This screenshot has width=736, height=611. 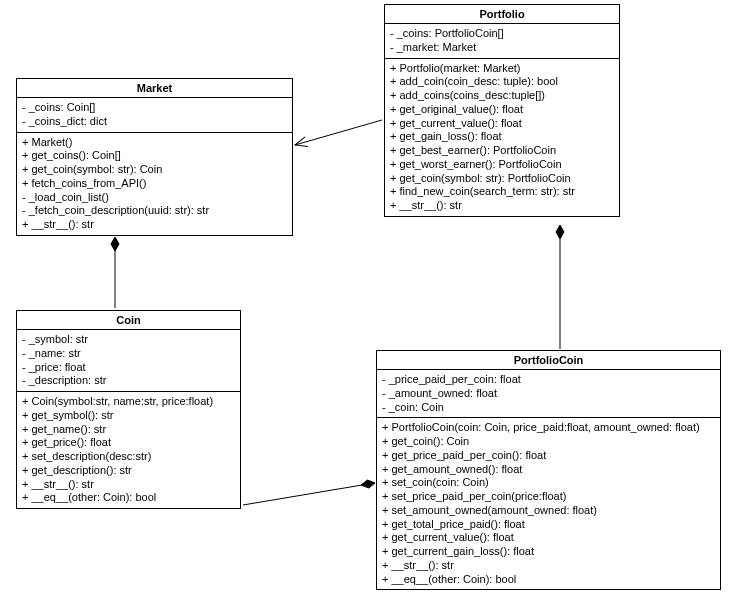 I want to click on member-row: - _price_paid_per_coin: float, so click(x=548, y=380).